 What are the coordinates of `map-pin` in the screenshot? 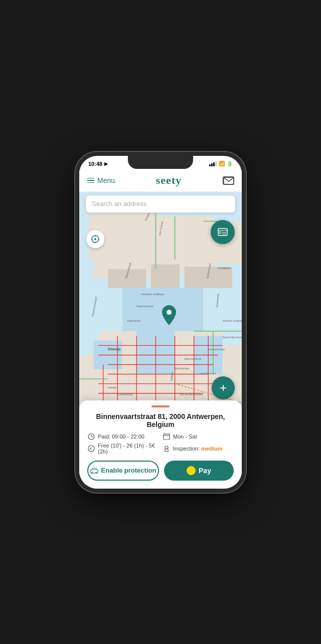 It's located at (169, 316).